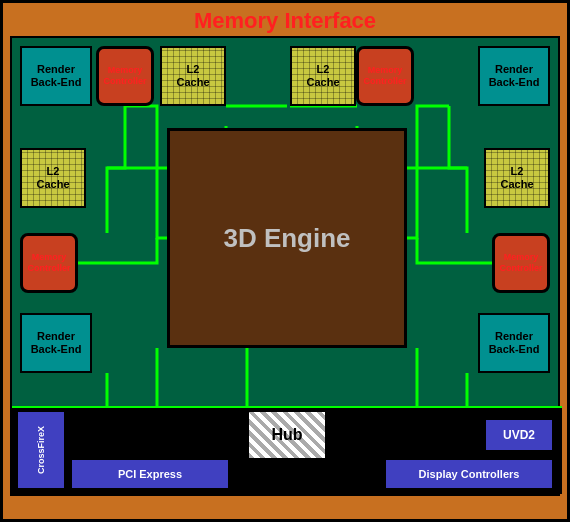 The width and height of the screenshot is (570, 522). I want to click on uvd2-box: UVD2, so click(519, 435).